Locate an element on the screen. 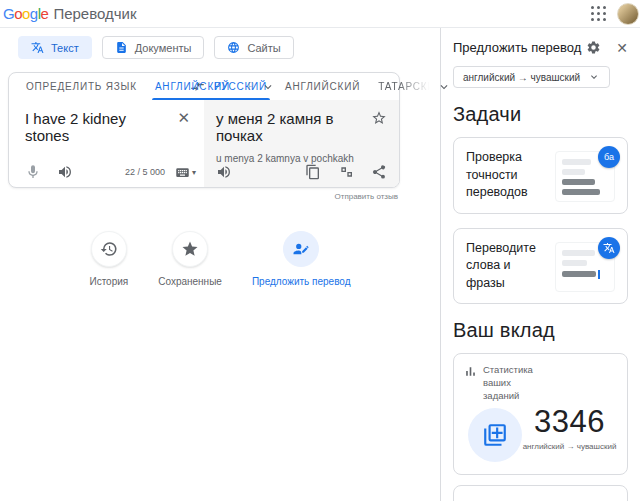 The width and height of the screenshot is (640, 501). history-label: История is located at coordinates (108, 282).